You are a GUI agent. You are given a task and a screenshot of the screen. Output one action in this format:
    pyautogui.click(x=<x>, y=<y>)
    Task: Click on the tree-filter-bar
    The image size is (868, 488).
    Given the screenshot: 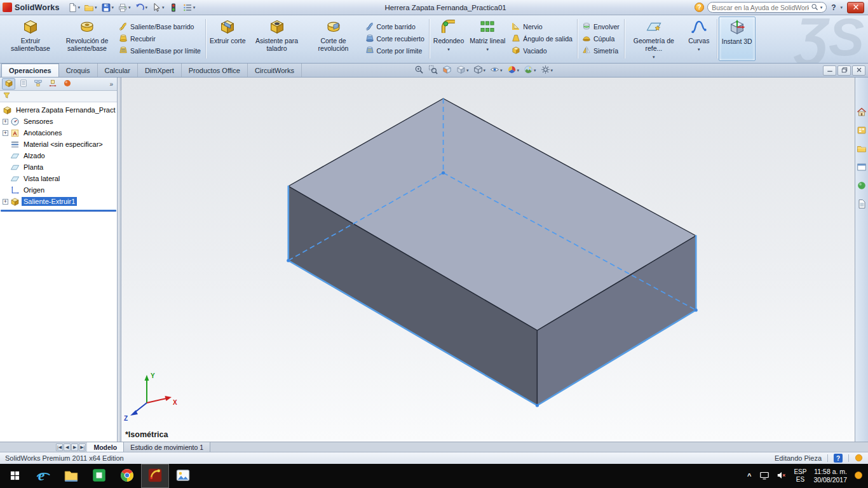 What is the action you would take?
    pyautogui.click(x=58, y=97)
    